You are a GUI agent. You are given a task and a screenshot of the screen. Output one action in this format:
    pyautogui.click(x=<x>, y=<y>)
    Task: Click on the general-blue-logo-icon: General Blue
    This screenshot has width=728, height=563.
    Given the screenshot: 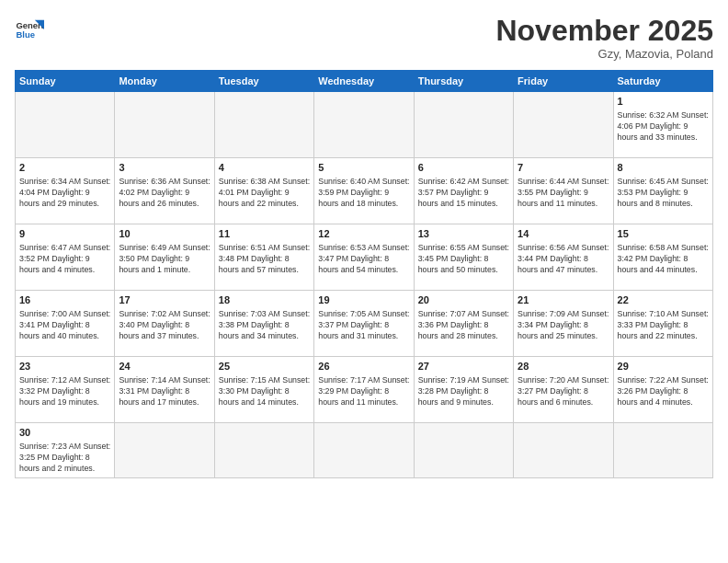 What is the action you would take?
    pyautogui.click(x=29, y=29)
    